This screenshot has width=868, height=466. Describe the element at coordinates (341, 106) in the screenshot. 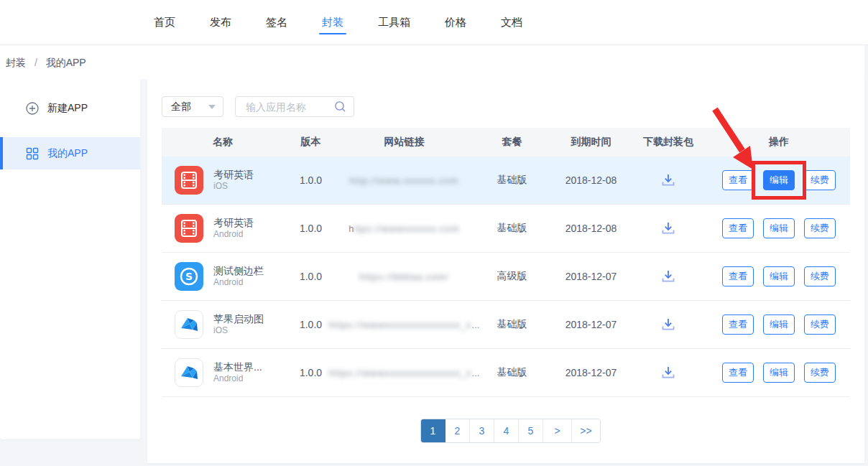

I see `search-icon` at that location.